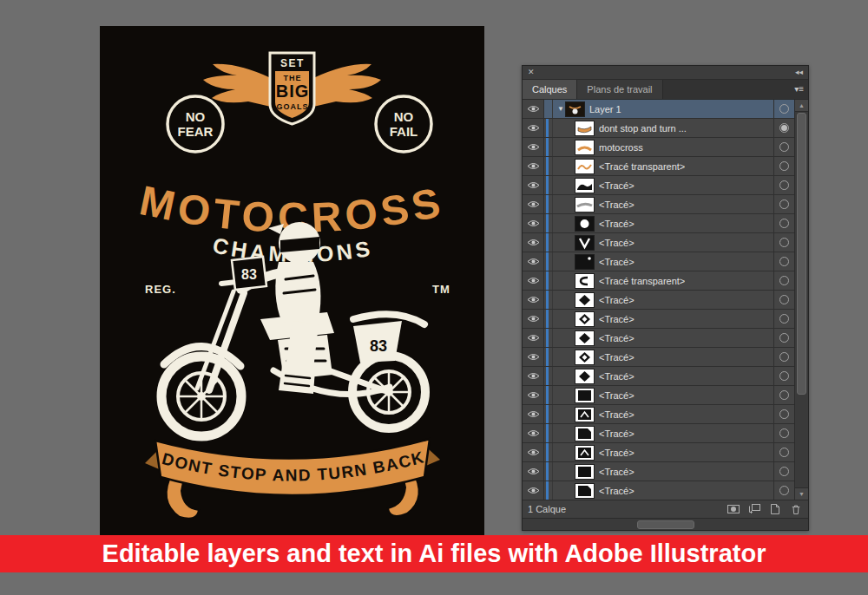 The width and height of the screenshot is (868, 595). What do you see at coordinates (799, 73) in the screenshot?
I see `collapse-panel-icon: ◂◂` at bounding box center [799, 73].